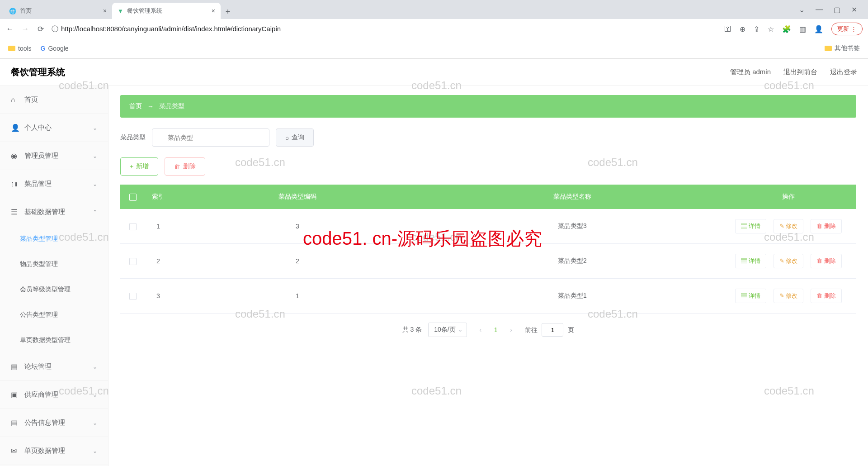  I want to click on sidebar-item-singledata: ✉单页数据管理⌄, so click(54, 451).